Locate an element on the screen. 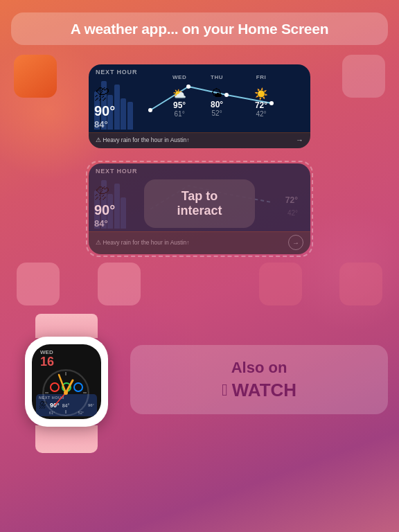  watch-label: WATCH is located at coordinates (265, 391).